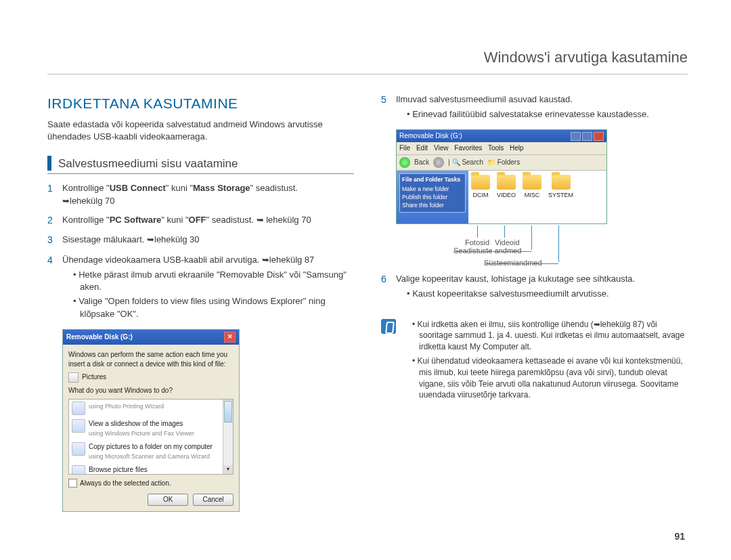  What do you see at coordinates (200, 103) in the screenshot?
I see `section-title: IRDKETTANA KASUTAMINE` at bounding box center [200, 103].